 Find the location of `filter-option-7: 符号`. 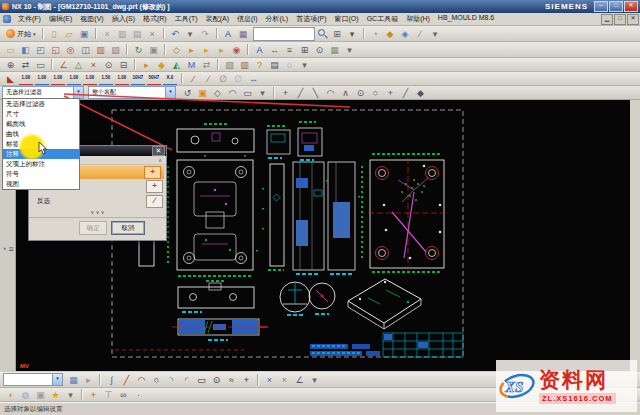

filter-option-7: 符号 is located at coordinates (41, 174).